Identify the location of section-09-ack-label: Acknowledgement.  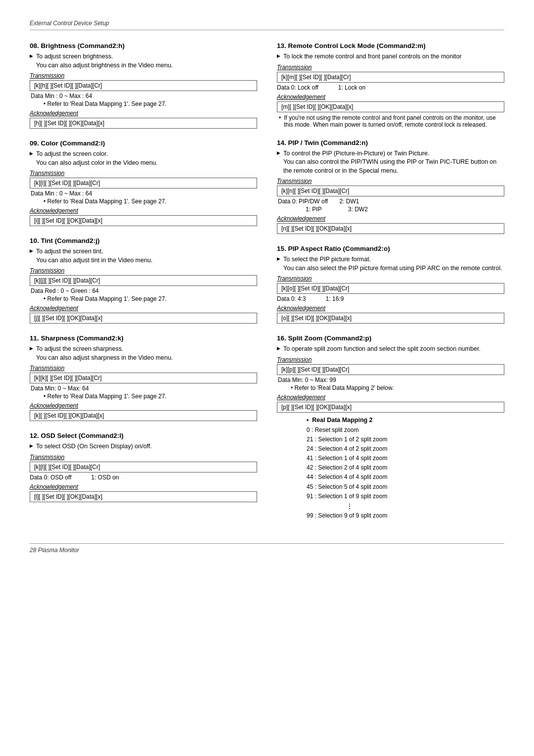
(143, 211).